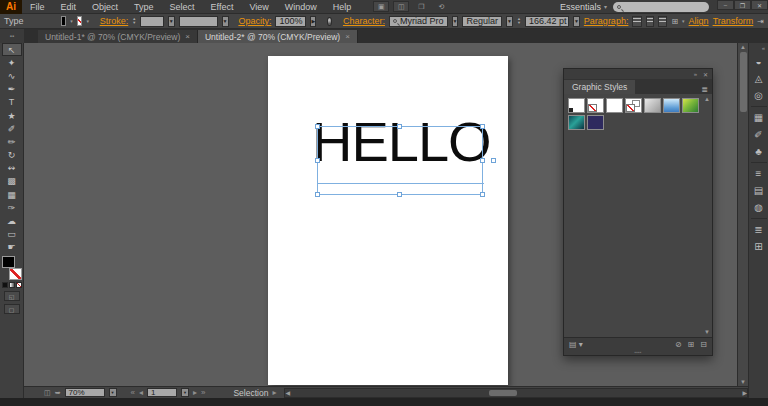 This screenshot has width=768, height=406. What do you see at coordinates (742, 5) in the screenshot?
I see `restore-button: ❐` at bounding box center [742, 5].